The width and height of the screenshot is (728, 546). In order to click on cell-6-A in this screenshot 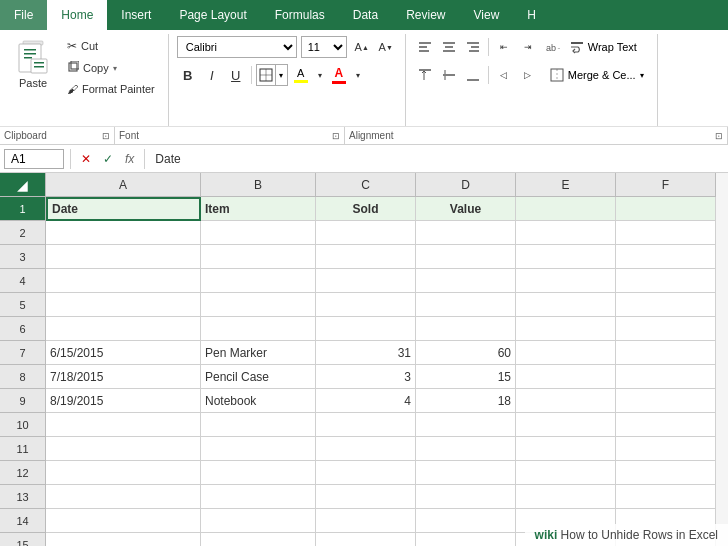, I will do `click(124, 329)`.